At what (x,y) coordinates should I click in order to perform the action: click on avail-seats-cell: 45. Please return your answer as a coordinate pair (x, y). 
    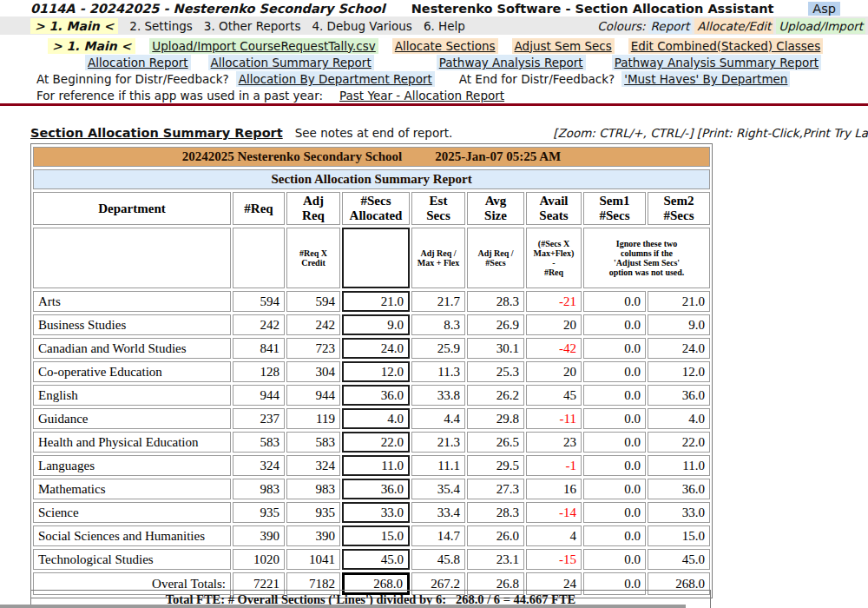
    Looking at the image, I should click on (554, 395).